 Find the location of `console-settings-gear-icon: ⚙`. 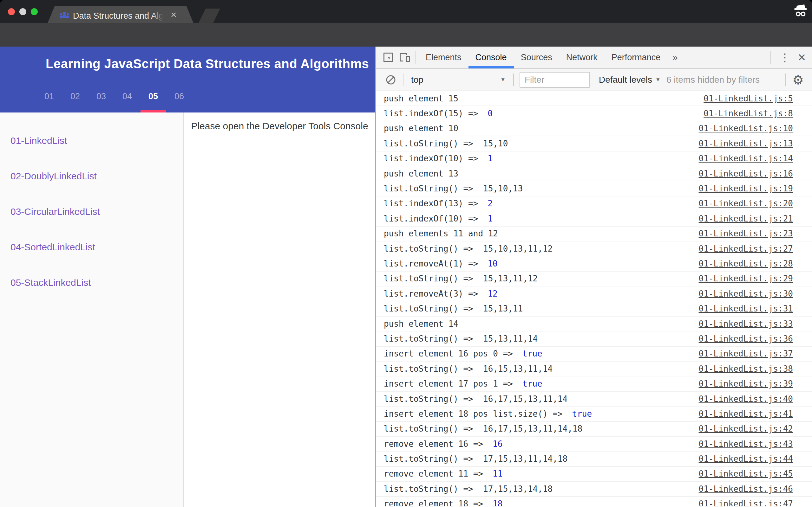

console-settings-gear-icon: ⚙ is located at coordinates (798, 80).